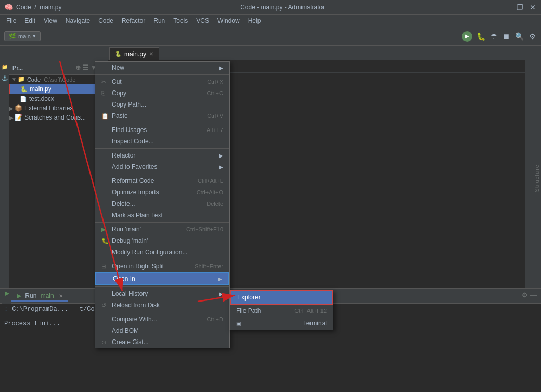  Describe the element at coordinates (169, 175) in the screenshot. I see `context-menu: New ▶ ✂Cut Ctrl+X ⎘Copy Ctrl+C Copy Path…` at that location.